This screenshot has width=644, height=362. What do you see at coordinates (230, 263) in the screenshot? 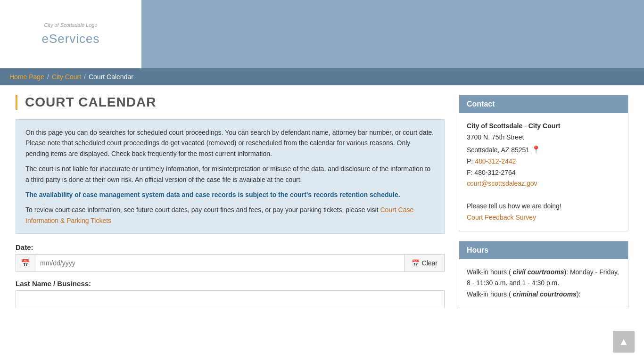
I see `date-input-row: 📅 📅 Clear` at bounding box center [230, 263].